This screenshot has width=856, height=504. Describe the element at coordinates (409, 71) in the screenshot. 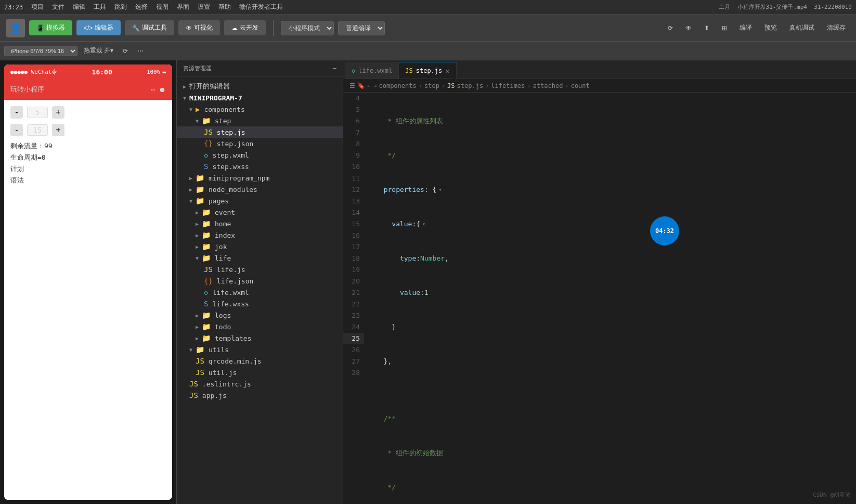

I see `tab-js-icon: JS` at that location.